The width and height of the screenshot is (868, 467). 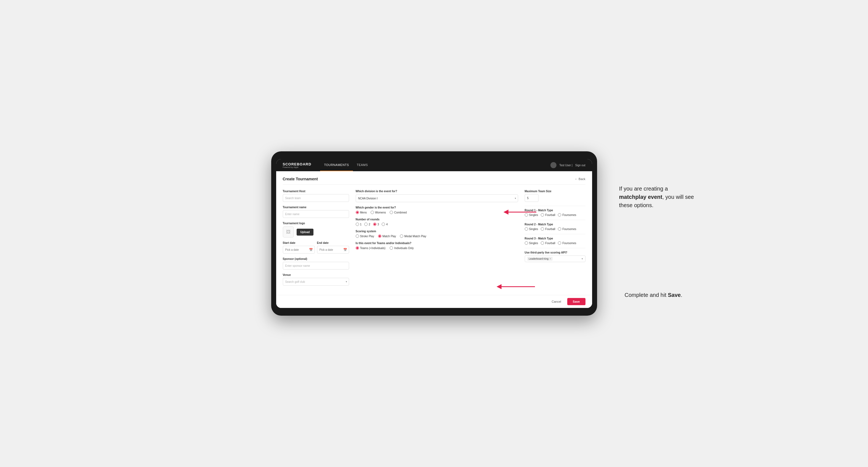 I want to click on round2-match-type: Round 2 - Match Type Singles Fourball, so click(x=555, y=226).